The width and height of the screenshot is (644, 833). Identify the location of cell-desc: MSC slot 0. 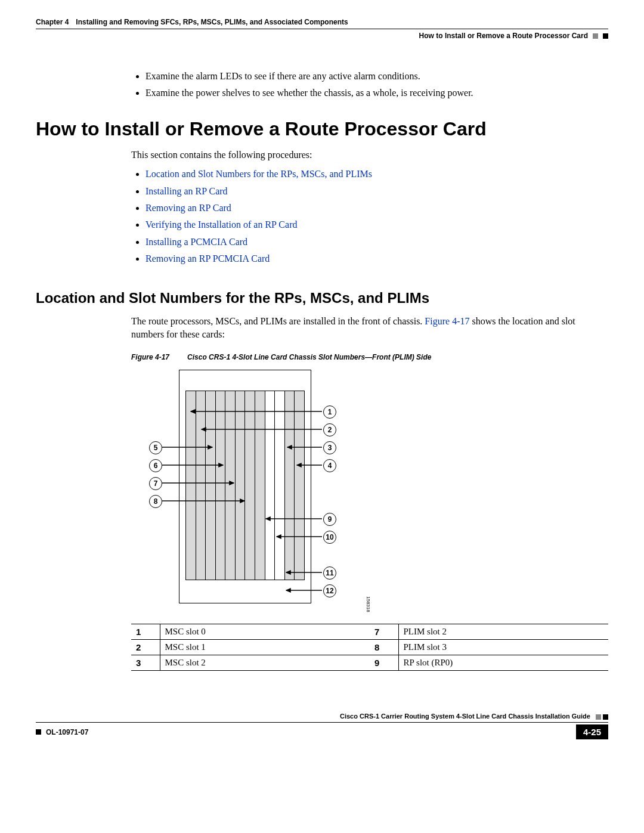
(265, 632).